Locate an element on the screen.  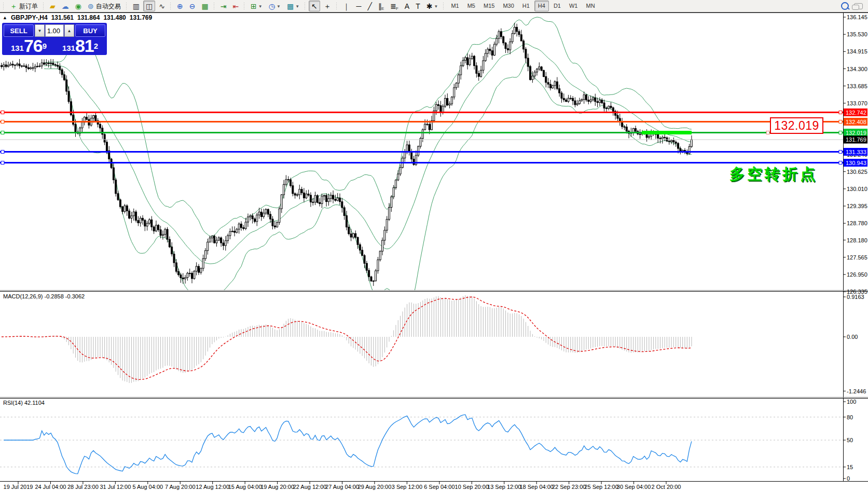
zoom-in-button: ⊕ is located at coordinates (180, 6).